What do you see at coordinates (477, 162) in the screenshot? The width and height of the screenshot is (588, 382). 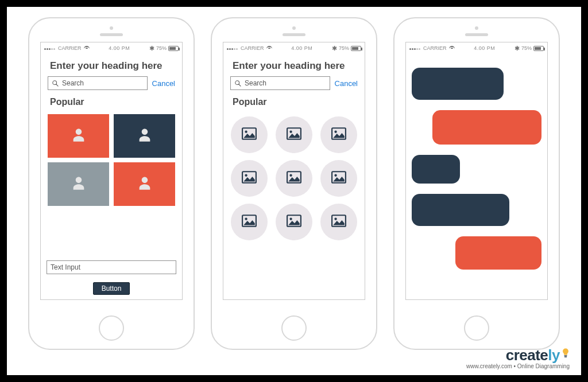 I see `chat-thread` at bounding box center [477, 162].